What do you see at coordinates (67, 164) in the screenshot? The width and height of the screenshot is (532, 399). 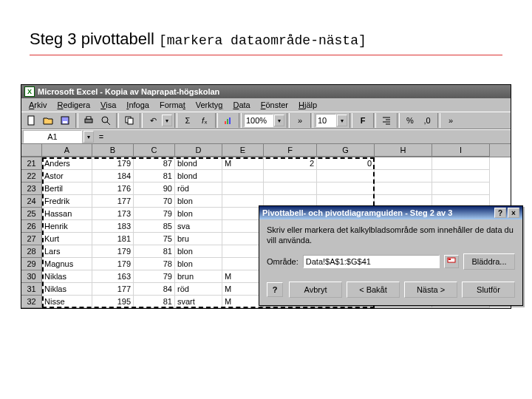 I see `cell: Anders` at bounding box center [67, 164].